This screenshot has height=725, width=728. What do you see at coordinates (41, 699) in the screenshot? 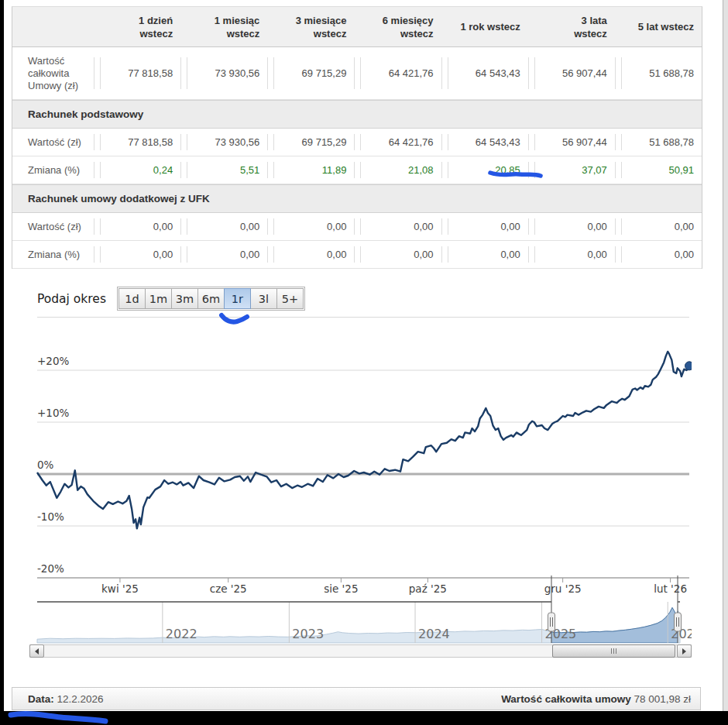
I see `date-label: Data:` at bounding box center [41, 699].